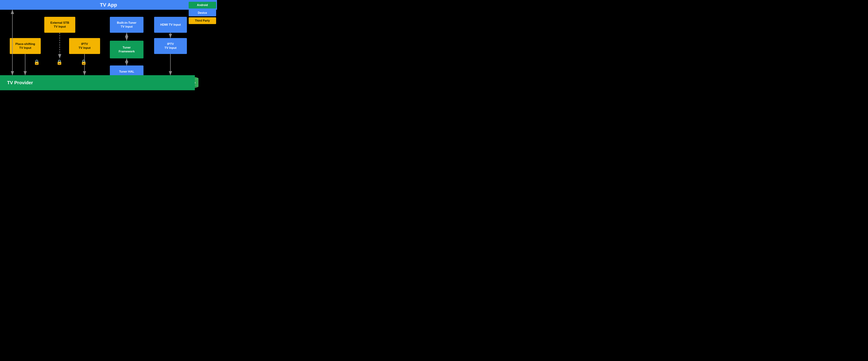  What do you see at coordinates (202, 21) in the screenshot?
I see `legend-third-party: Third Party` at bounding box center [202, 21].